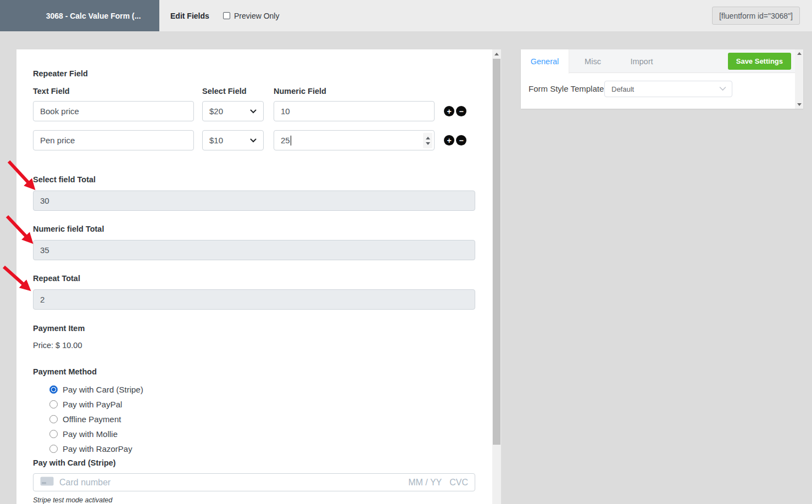 This screenshot has width=812, height=504. Describe the element at coordinates (254, 201) in the screenshot. I see `select-field-total-input` at that location.